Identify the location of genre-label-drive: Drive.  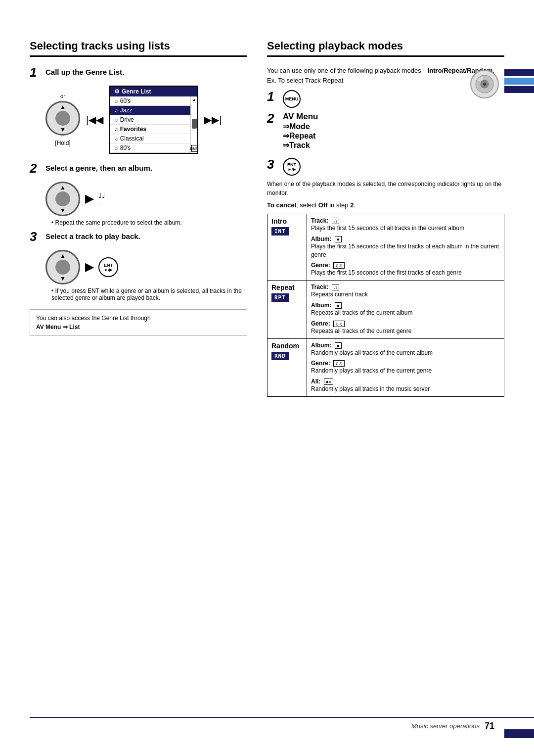
(127, 120).